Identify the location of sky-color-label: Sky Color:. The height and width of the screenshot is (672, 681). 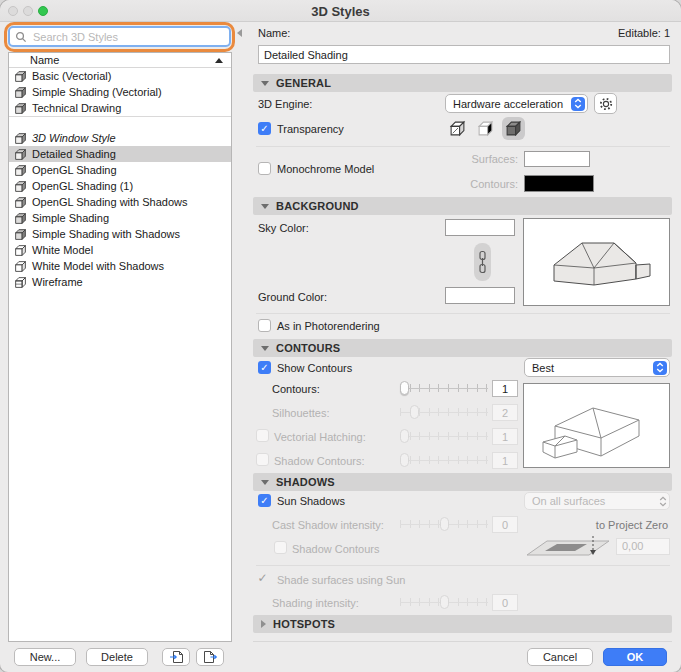
(284, 228).